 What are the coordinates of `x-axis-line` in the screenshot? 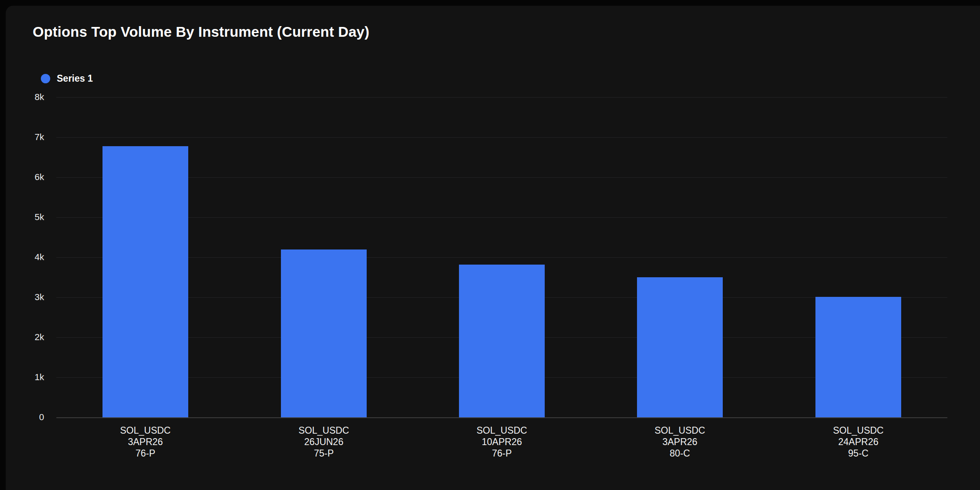 It's located at (502, 418).